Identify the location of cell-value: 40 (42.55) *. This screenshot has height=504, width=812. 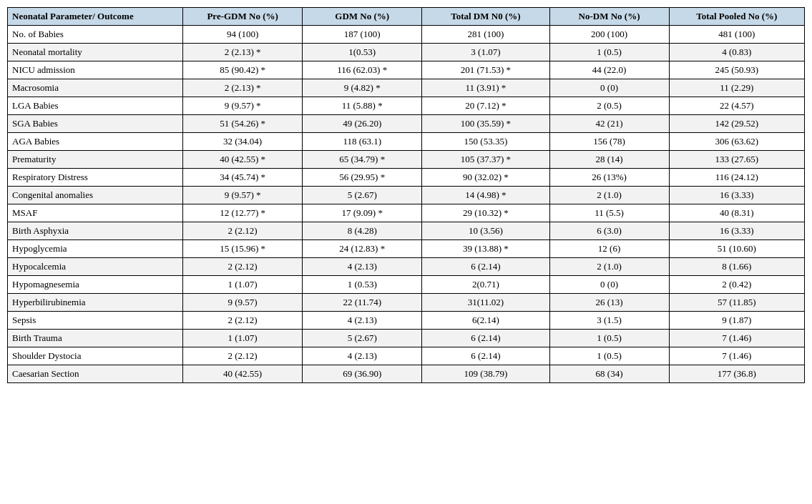
(243, 160).